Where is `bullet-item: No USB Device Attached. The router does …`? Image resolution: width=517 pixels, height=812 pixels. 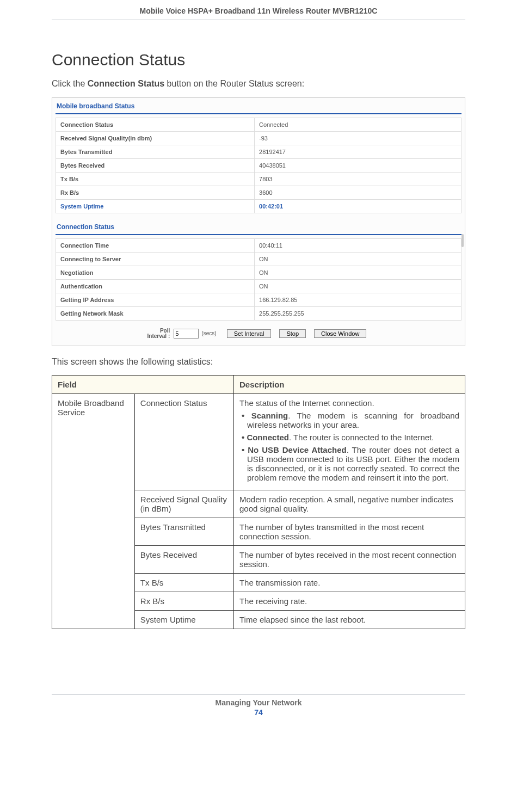
bullet-item: No USB Device Attached. The router does … is located at coordinates (349, 464).